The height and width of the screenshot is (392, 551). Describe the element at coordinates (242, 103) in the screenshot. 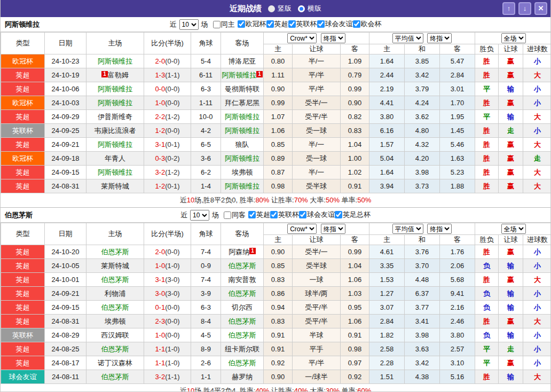

I see `team-label: 拜仁慕尼黑` at that location.